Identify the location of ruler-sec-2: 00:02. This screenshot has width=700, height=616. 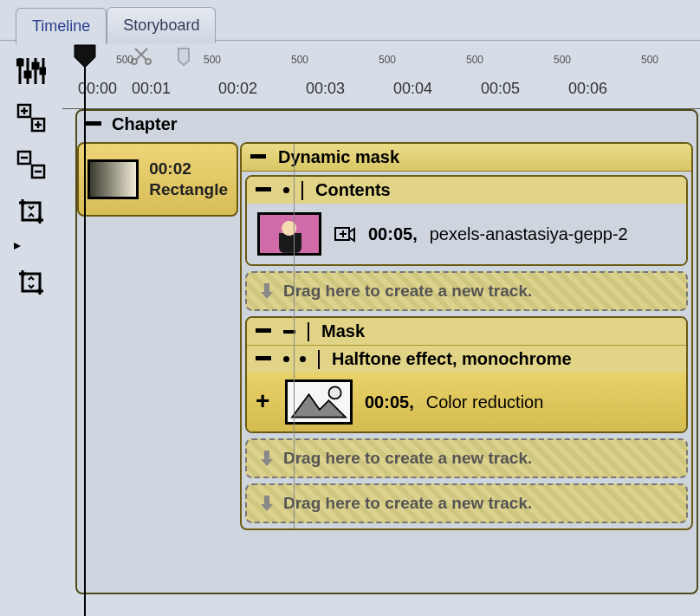
(237, 88).